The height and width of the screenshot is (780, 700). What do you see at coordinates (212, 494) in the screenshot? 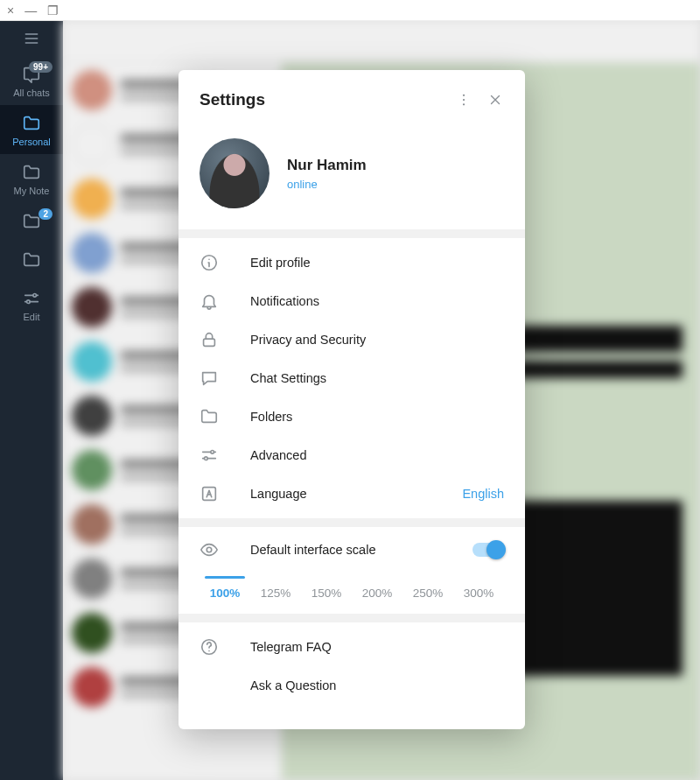
I see `language-icon` at bounding box center [212, 494].